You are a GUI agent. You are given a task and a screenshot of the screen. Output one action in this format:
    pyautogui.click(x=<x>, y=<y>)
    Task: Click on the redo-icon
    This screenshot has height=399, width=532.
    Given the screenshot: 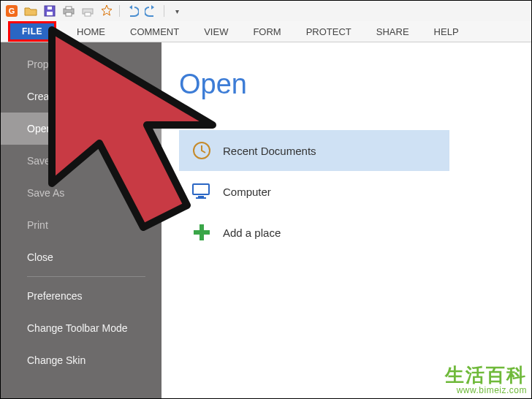 What is the action you would take?
    pyautogui.click(x=151, y=11)
    